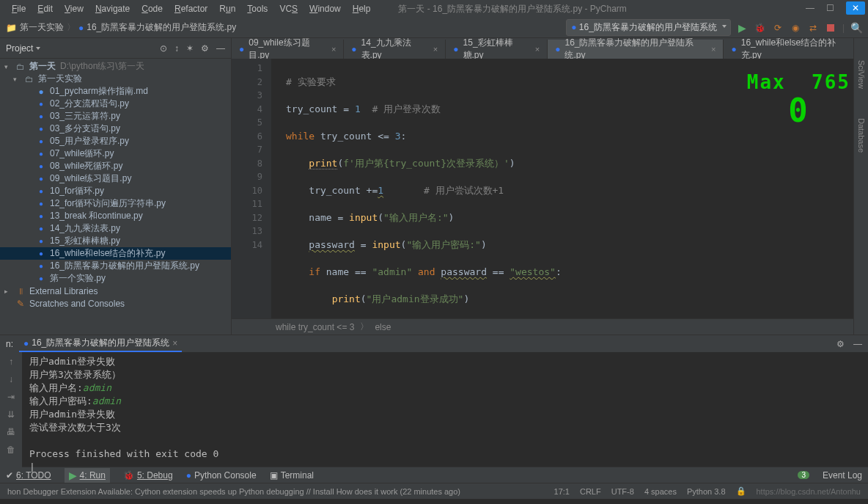  I want to click on stop-icon: ↓, so click(11, 379).